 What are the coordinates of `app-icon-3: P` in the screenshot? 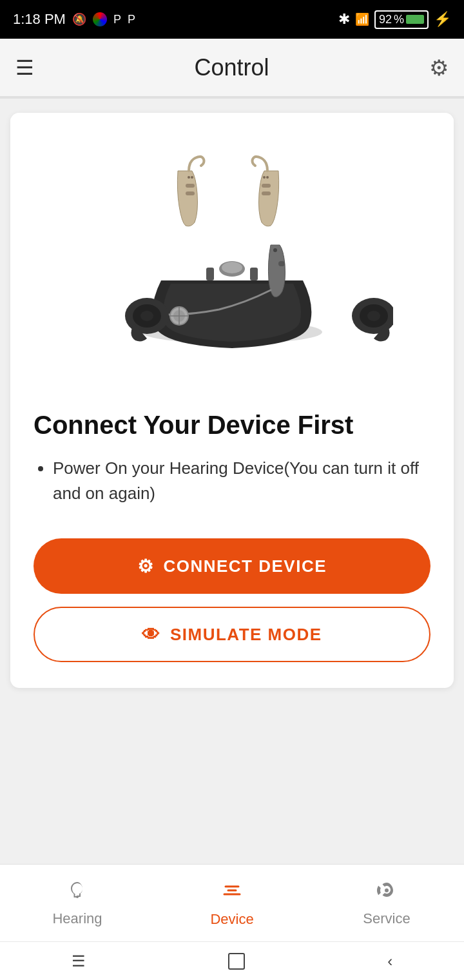 It's located at (131, 19).